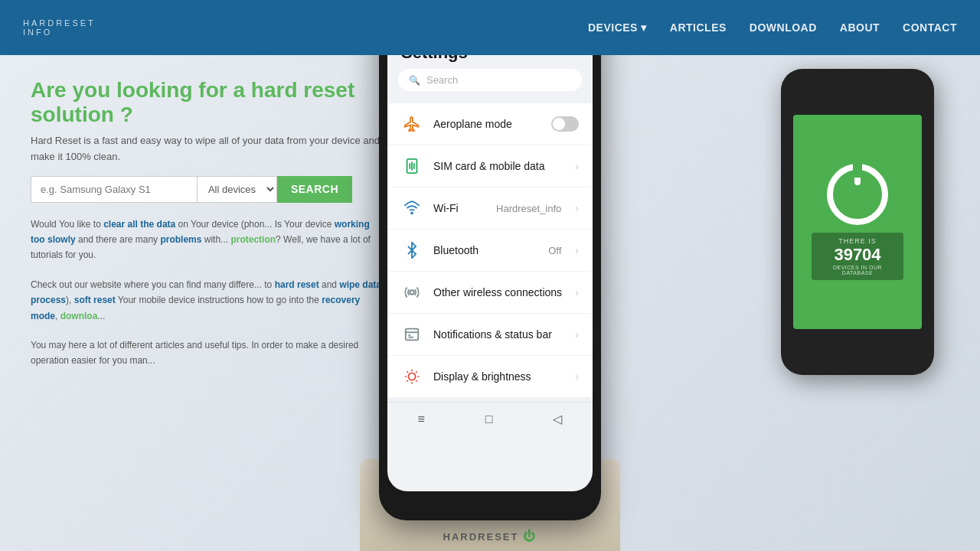 This screenshot has height=551, width=980. What do you see at coordinates (577, 377) in the screenshot?
I see `display-arrow: ›` at bounding box center [577, 377].